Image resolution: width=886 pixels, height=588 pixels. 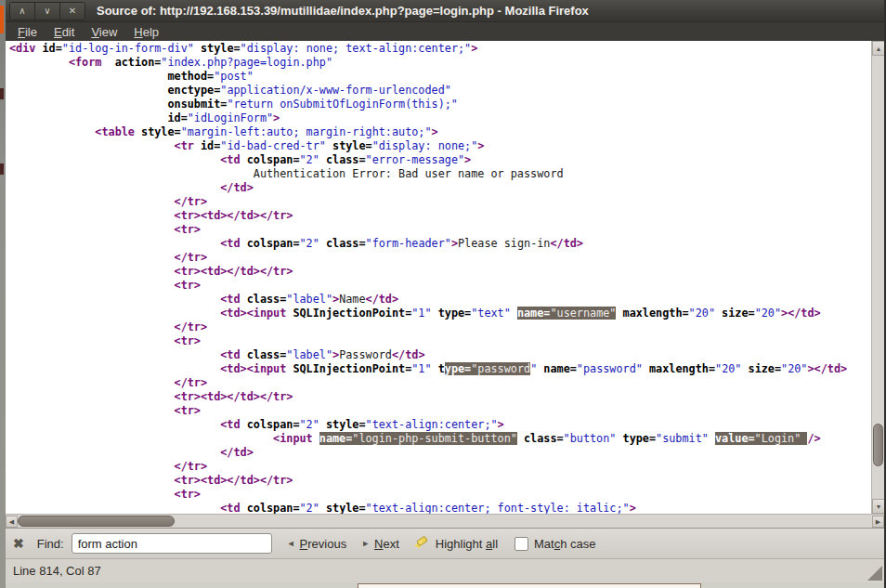 I want to click on status-line-col: Line 814, Col 87, so click(x=58, y=570).